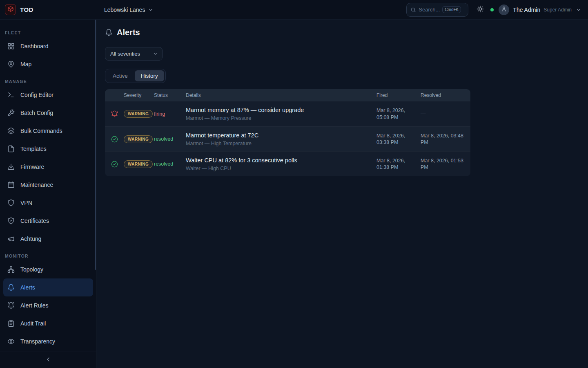  Describe the element at coordinates (11, 185) in the screenshot. I see `calendar-icon` at that location.